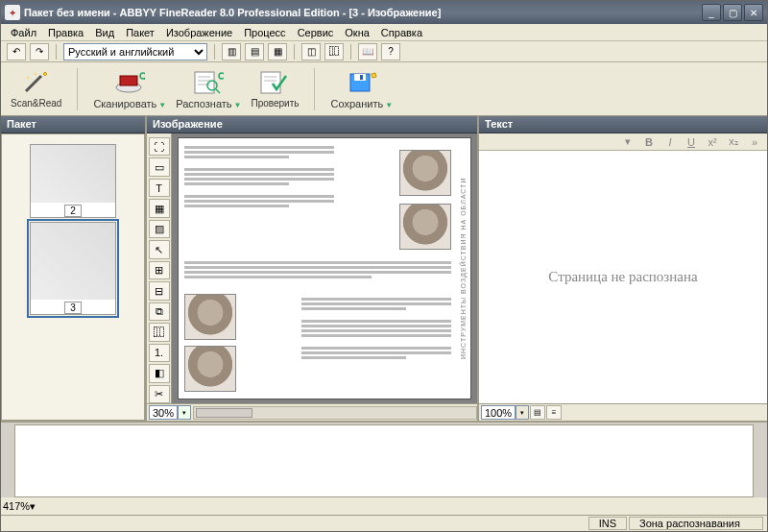 This screenshot has height=532, width=768. Describe the element at coordinates (130, 83) in the screenshot. I see `scanner-icon` at that location.